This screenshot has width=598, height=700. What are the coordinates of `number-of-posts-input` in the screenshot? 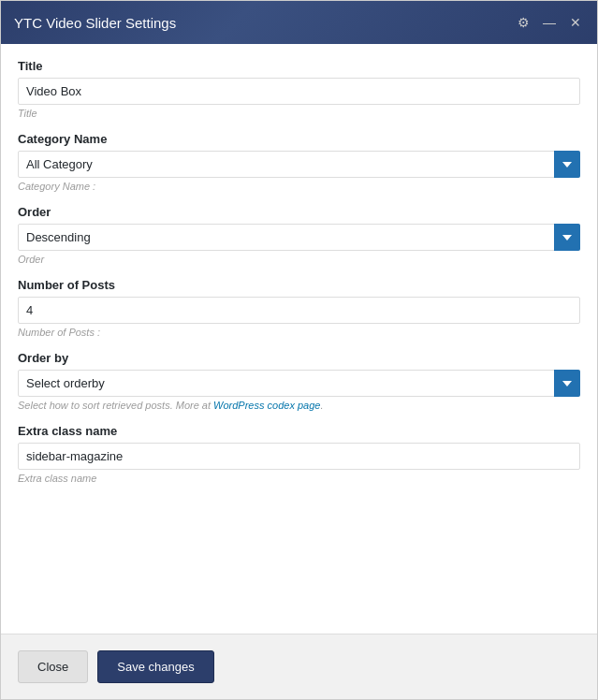 It's located at (299, 311).